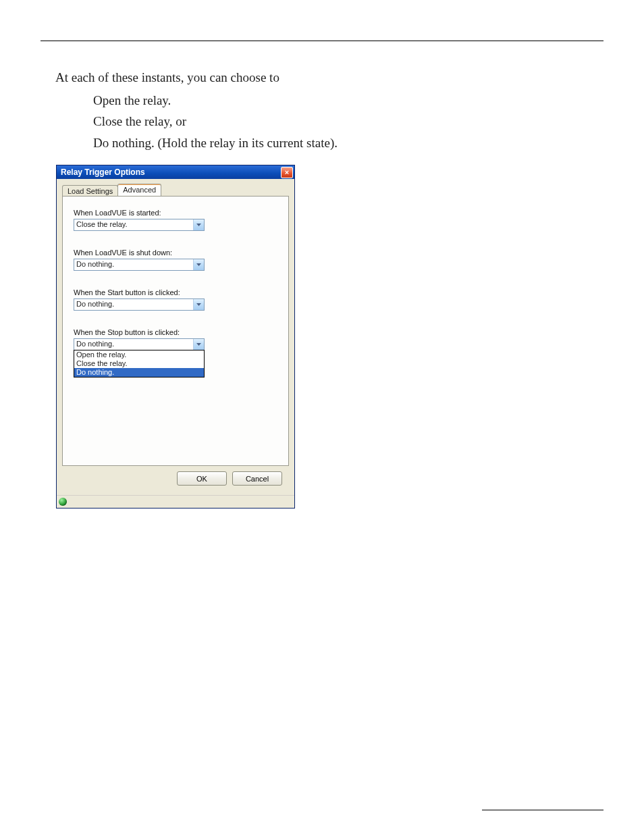  I want to click on option-close-relay: Close the relay., so click(139, 363).